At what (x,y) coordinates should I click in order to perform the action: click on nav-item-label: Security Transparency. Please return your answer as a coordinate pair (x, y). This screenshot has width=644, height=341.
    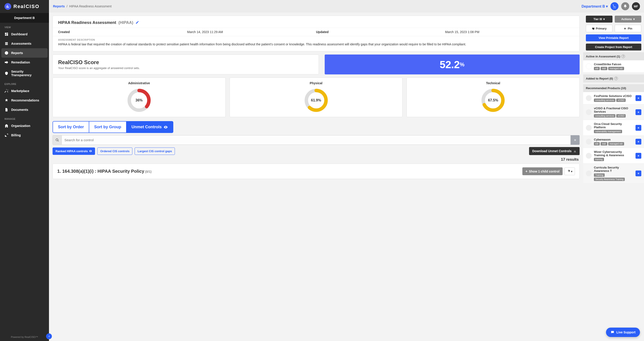
    Looking at the image, I should click on (28, 73).